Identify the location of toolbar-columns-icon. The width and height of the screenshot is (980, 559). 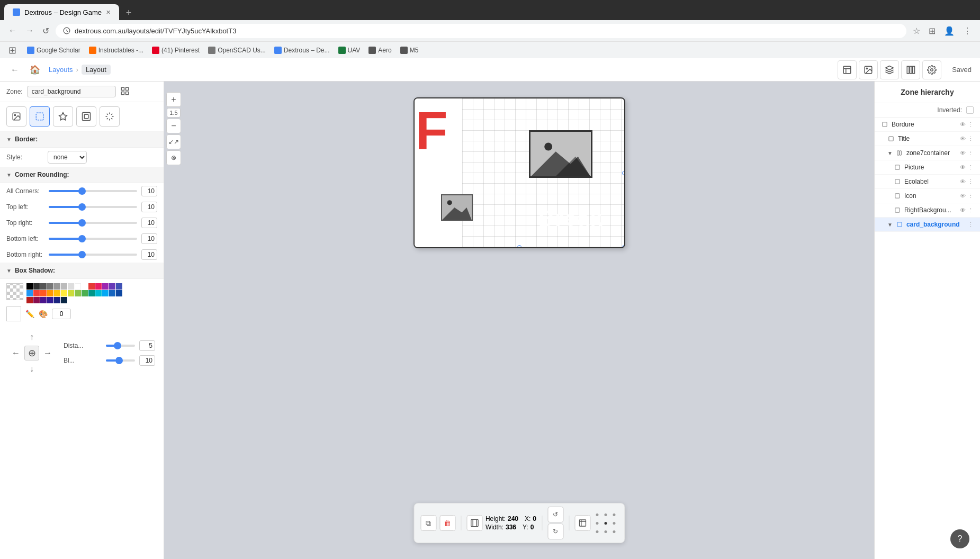
(911, 70).